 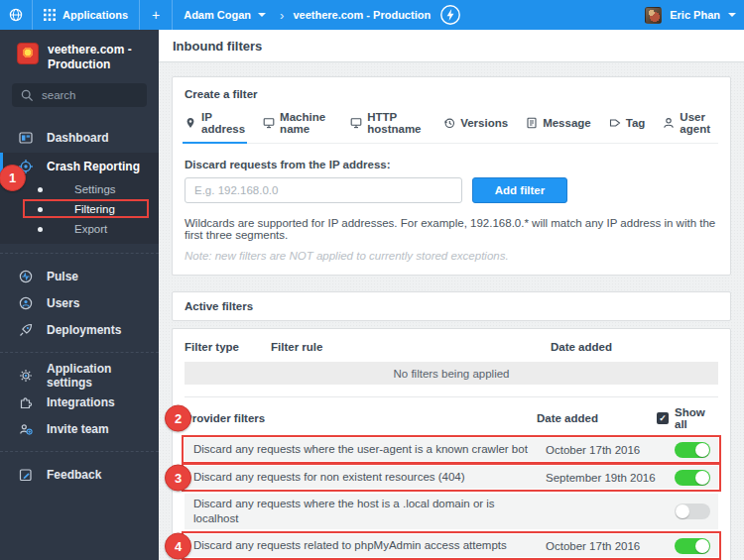 What do you see at coordinates (690, 15) in the screenshot?
I see `profile-menu: Eric Phan` at bounding box center [690, 15].